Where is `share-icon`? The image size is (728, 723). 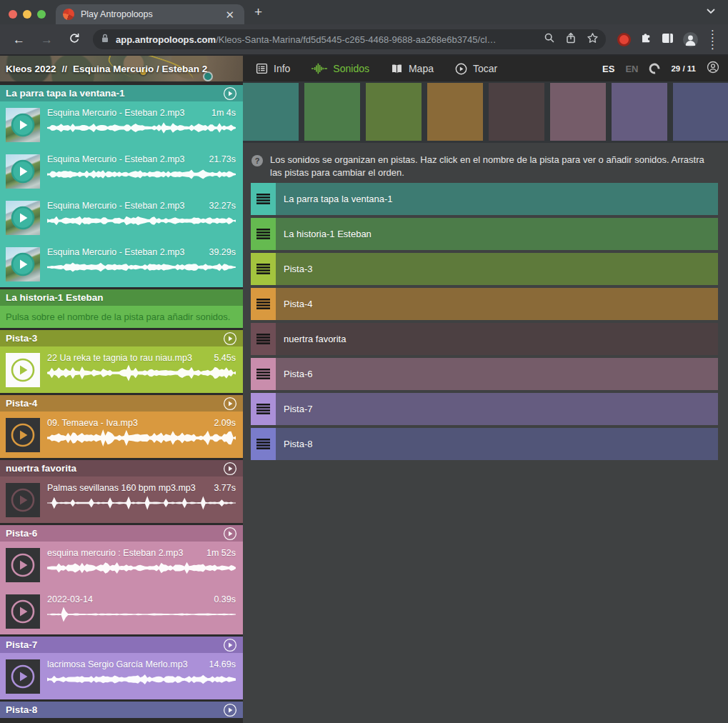 share-icon is located at coordinates (571, 40).